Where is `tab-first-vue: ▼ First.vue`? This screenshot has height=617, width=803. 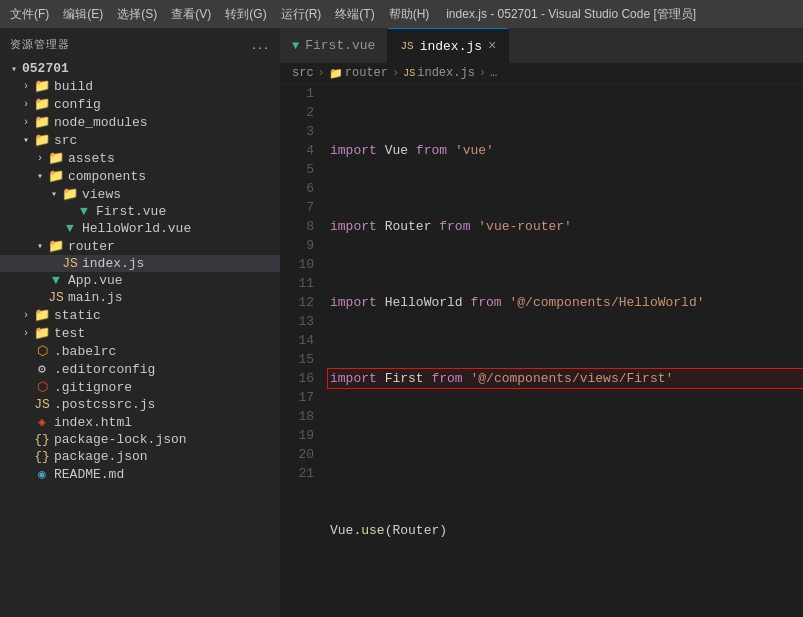
tab-first-vue: ▼ First.vue is located at coordinates (334, 46).